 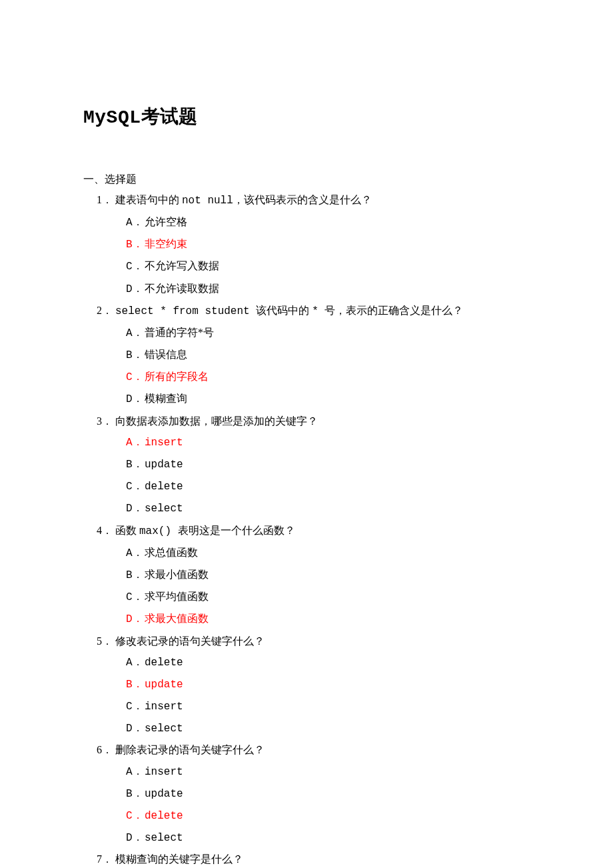 What do you see at coordinates (171, 552) in the screenshot?
I see `option-text: 求总值函数` at bounding box center [171, 552].